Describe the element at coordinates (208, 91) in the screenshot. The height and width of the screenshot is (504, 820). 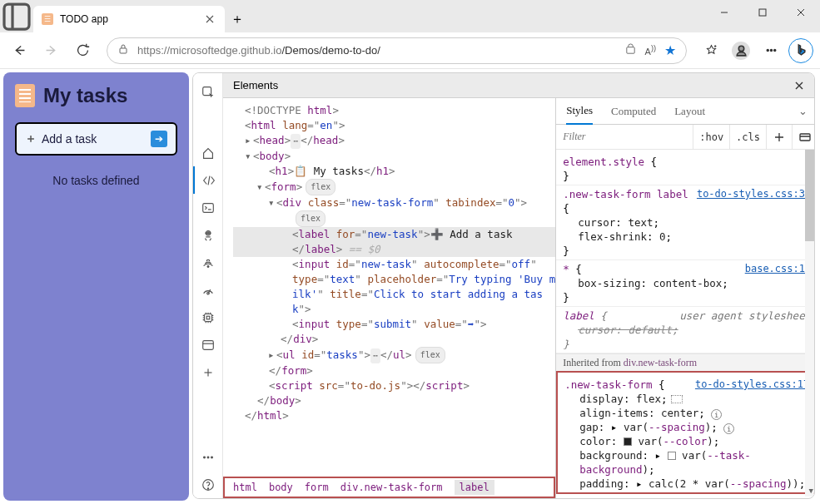
I see `inspect-button` at that location.